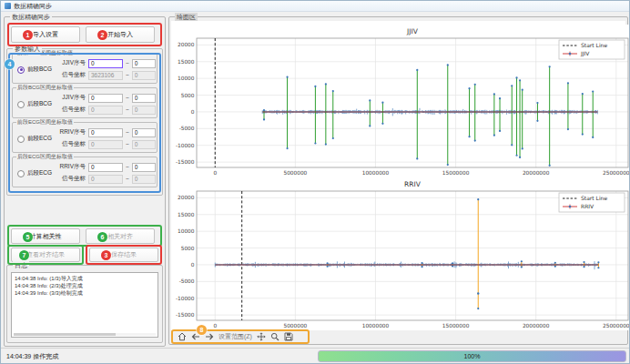 This screenshot has width=630, height=364. What do you see at coordinates (102, 237) in the screenshot?
I see `badge-6: 6` at bounding box center [102, 237].